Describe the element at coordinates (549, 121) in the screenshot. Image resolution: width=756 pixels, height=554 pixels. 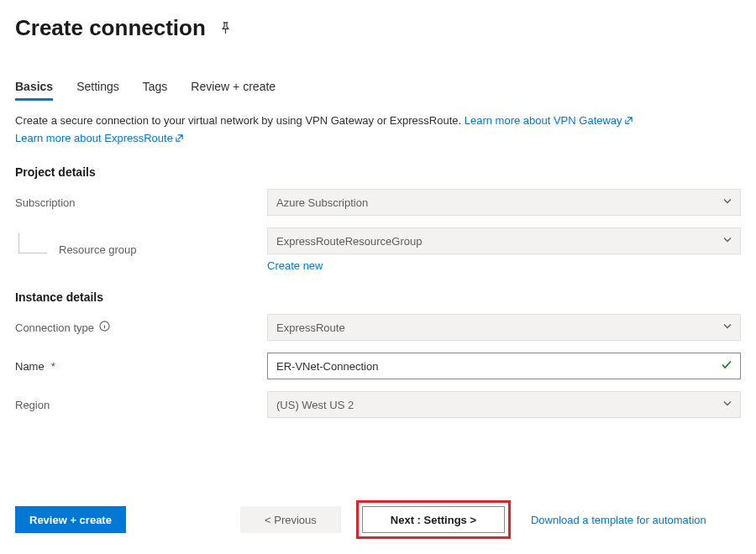
I see `learn-vpn-gateway-link: Learn more about VPN Gateway` at that location.